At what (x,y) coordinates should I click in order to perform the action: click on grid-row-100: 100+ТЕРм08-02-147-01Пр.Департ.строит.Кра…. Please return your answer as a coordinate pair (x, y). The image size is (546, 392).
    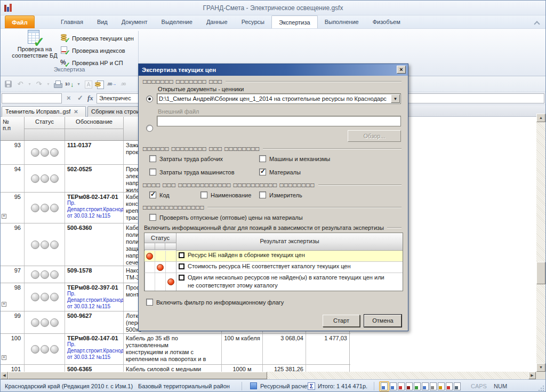
    Looking at the image, I should click on (175, 349).